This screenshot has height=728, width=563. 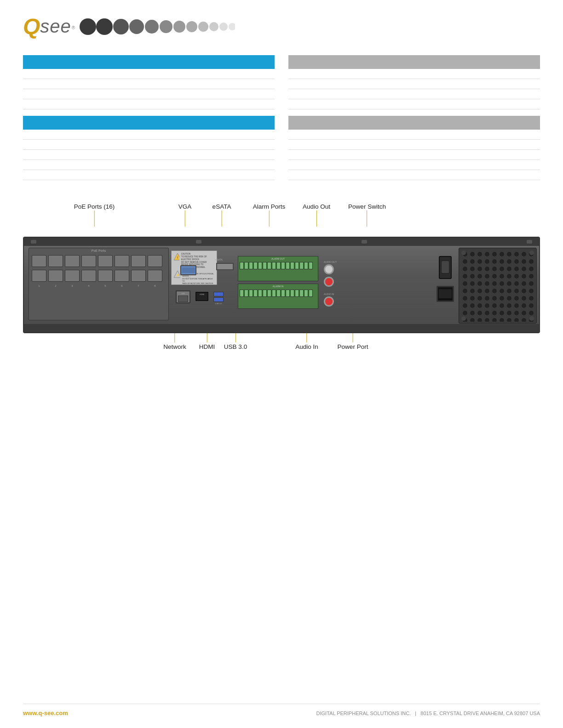 What do you see at coordinates (94, 219) in the screenshot?
I see `label-line-poe` at bounding box center [94, 219].